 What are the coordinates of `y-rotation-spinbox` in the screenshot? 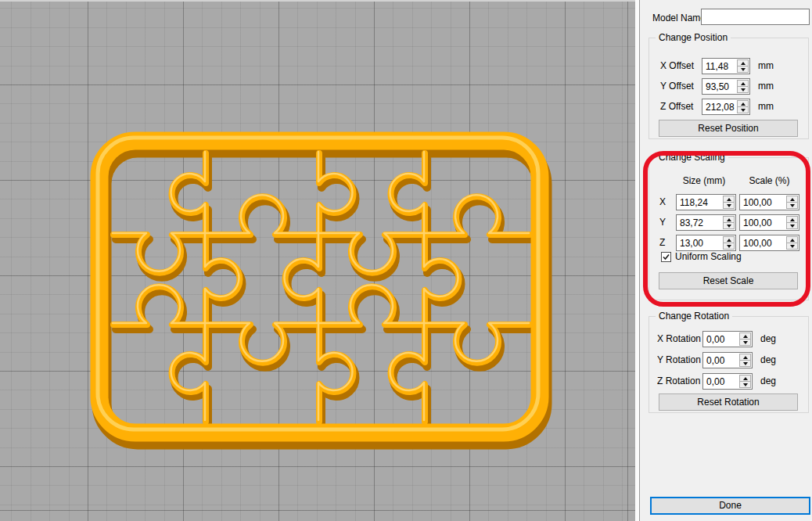 It's located at (728, 360).